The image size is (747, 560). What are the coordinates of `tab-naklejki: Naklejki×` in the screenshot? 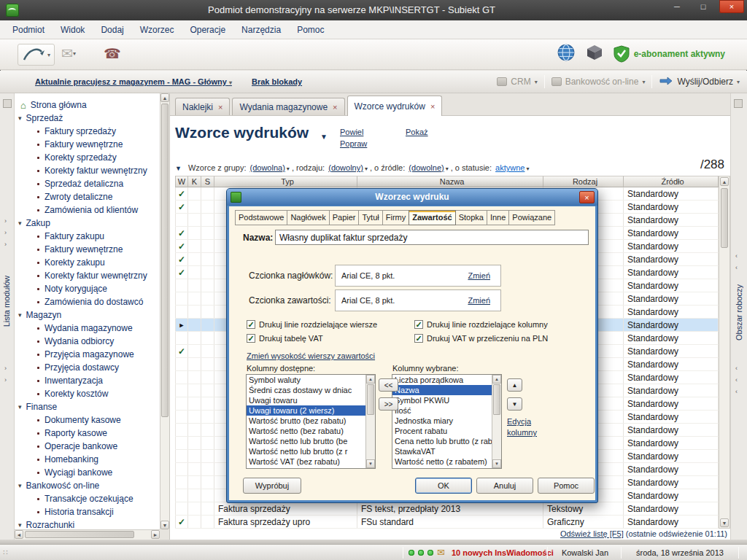 It's located at (203, 106).